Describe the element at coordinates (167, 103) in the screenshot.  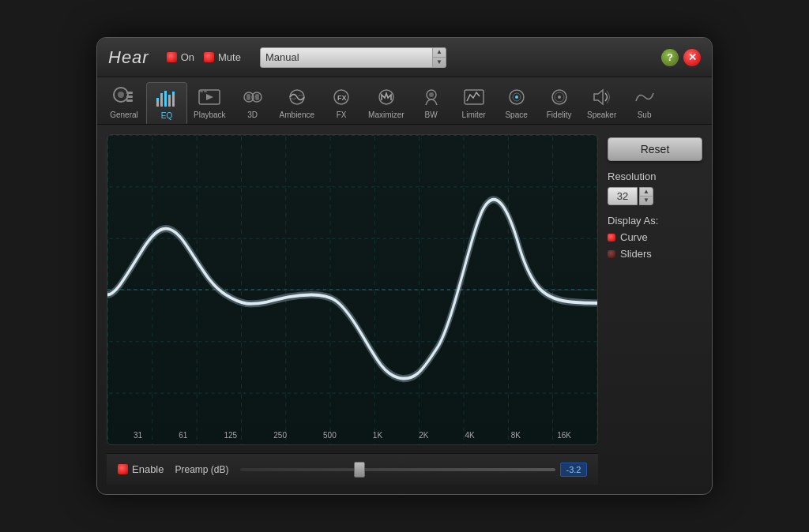
I see `tab-eq: EQ` at that location.